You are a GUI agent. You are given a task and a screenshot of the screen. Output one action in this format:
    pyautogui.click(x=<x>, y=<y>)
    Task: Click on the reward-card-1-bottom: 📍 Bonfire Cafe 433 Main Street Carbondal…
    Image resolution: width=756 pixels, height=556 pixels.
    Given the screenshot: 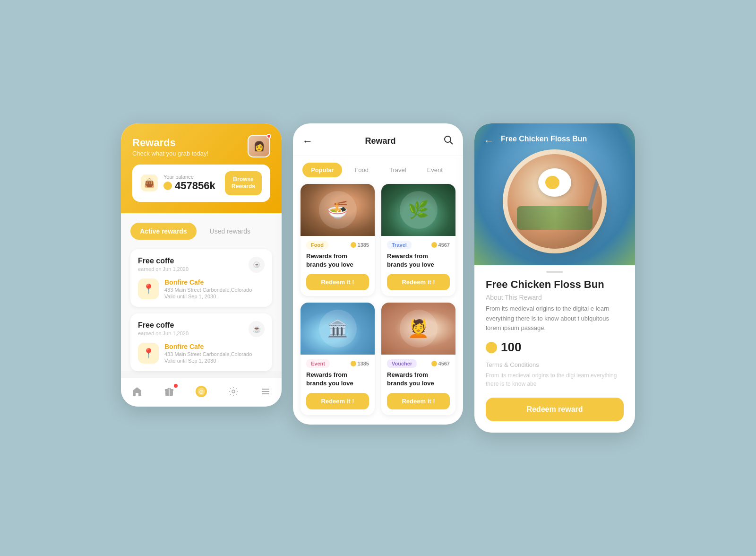 What is the action you would take?
    pyautogui.click(x=201, y=289)
    